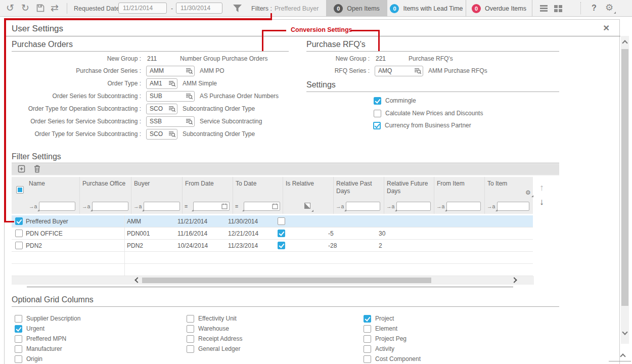 The height and width of the screenshot is (364, 632). Describe the element at coordinates (199, 8) in the screenshot. I see `requested-date-to-input` at that location.